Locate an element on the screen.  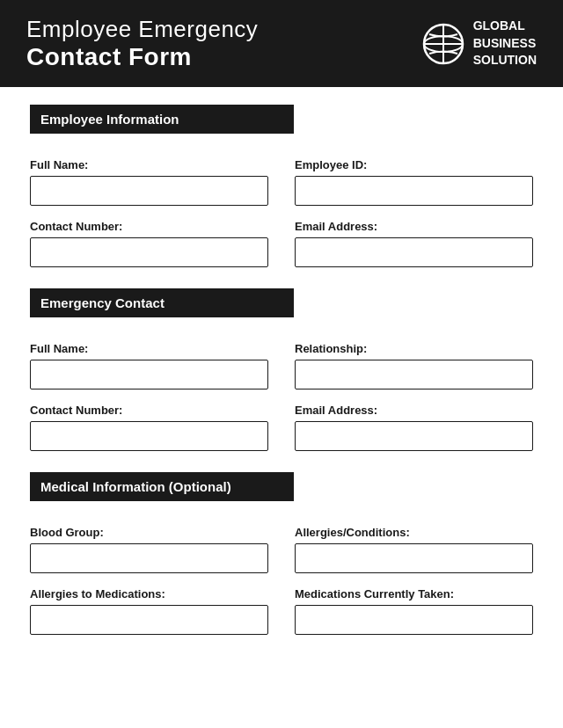
employee-row-1: Full Name: Employee ID: is located at coordinates (282, 182).